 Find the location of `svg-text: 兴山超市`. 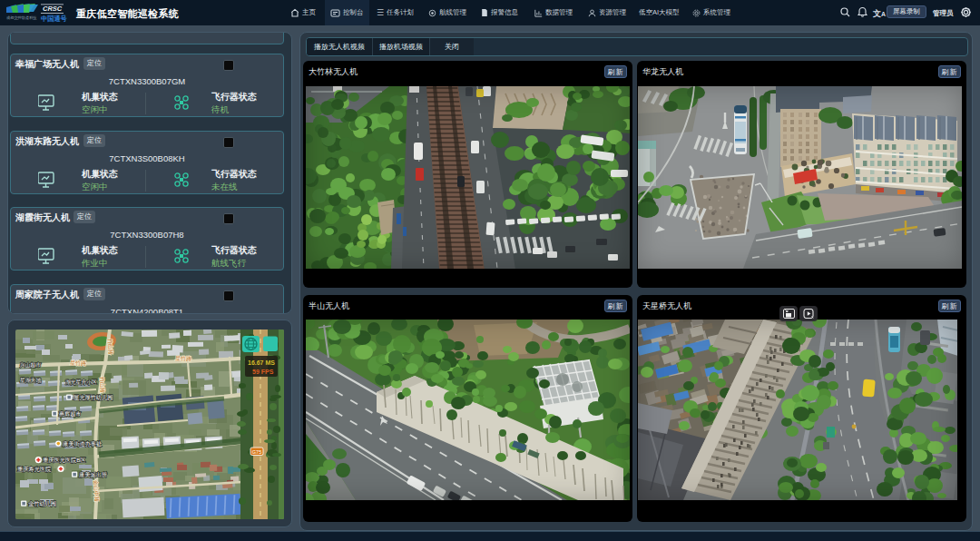

svg-text: 兴山超市 is located at coordinates (31, 365).